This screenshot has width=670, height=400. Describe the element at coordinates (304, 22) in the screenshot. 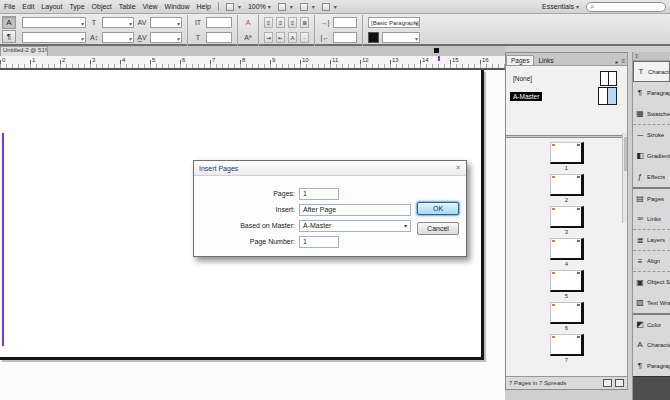

I see `justify-button: ≣` at that location.